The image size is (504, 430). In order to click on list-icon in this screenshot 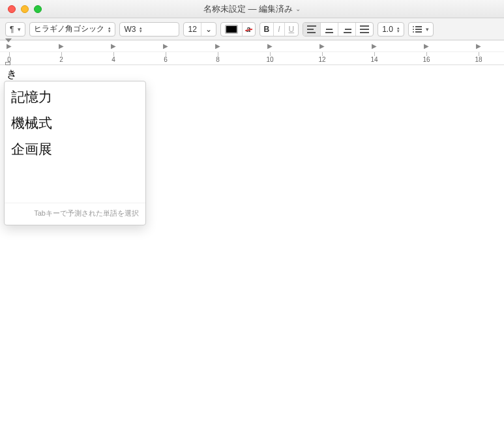, I will do `click(417, 29)`.